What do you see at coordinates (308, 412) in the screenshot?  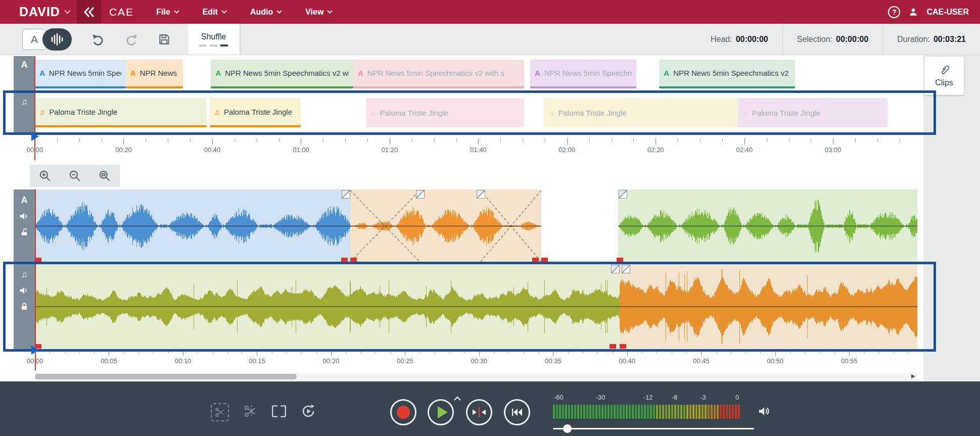 I see `replay-button` at bounding box center [308, 412].